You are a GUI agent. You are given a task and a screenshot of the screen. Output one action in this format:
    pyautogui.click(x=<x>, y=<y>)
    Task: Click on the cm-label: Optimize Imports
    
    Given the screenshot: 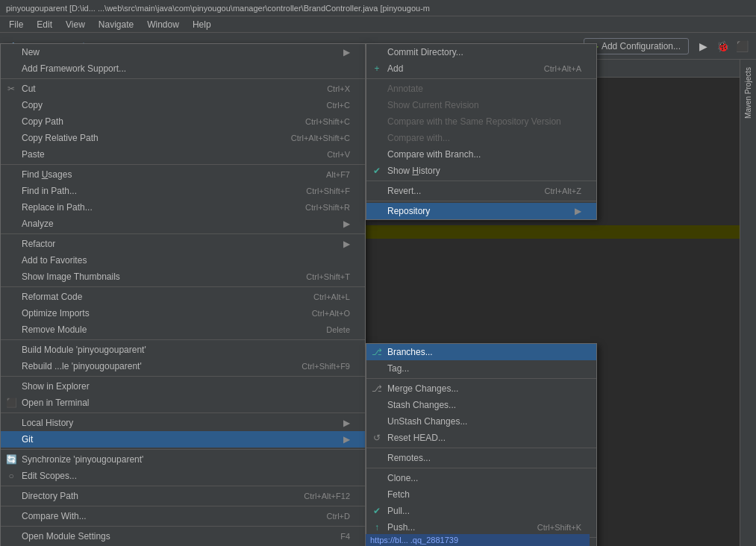 What is the action you would take?
    pyautogui.click(x=55, y=313)
    